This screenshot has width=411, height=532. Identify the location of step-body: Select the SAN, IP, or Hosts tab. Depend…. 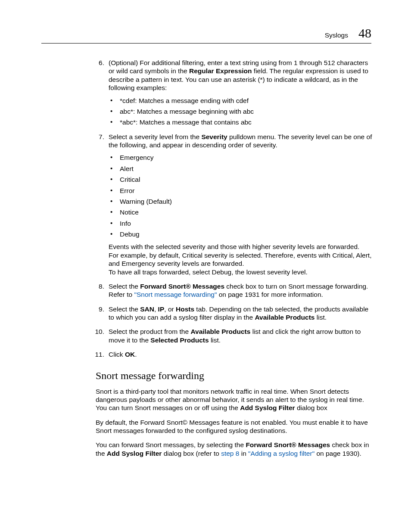
(242, 314).